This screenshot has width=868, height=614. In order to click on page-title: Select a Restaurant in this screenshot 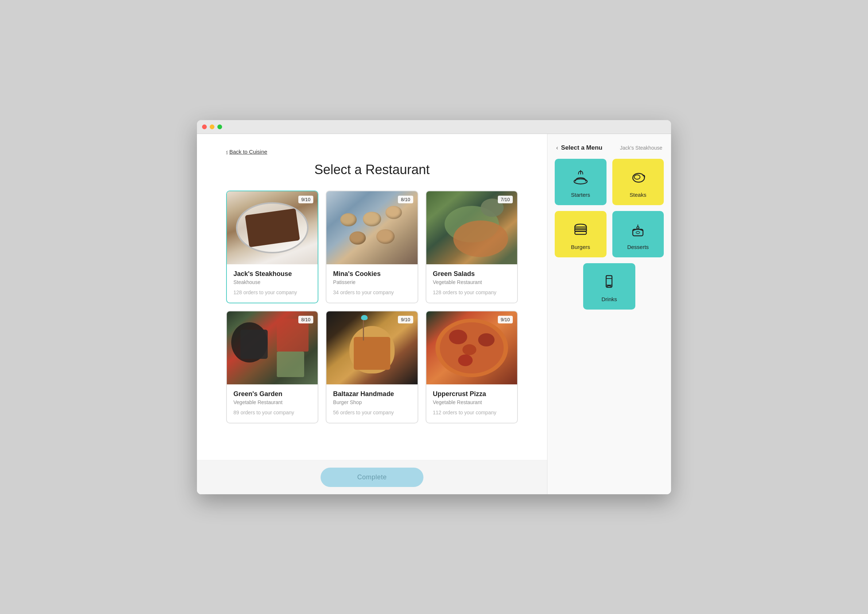, I will do `click(372, 169)`.